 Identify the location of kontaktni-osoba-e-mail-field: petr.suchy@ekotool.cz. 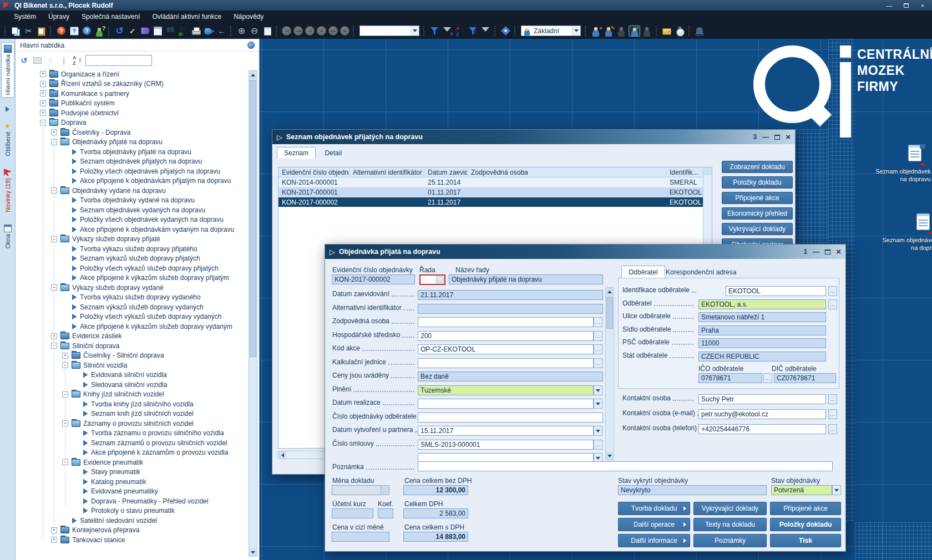
(762, 414).